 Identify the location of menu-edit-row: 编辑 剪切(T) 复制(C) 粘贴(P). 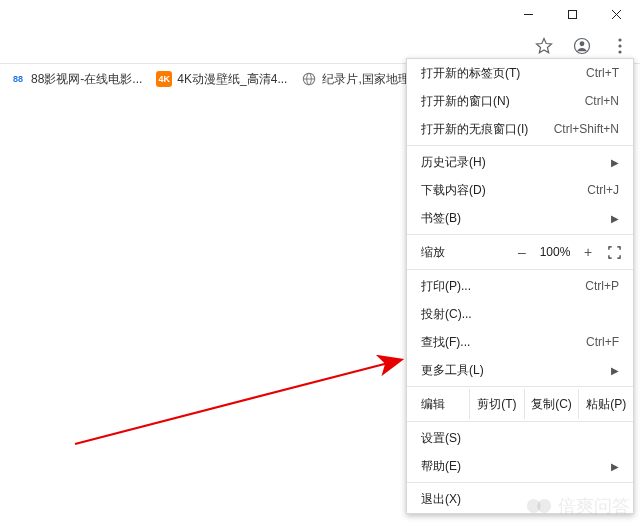
(520, 404).